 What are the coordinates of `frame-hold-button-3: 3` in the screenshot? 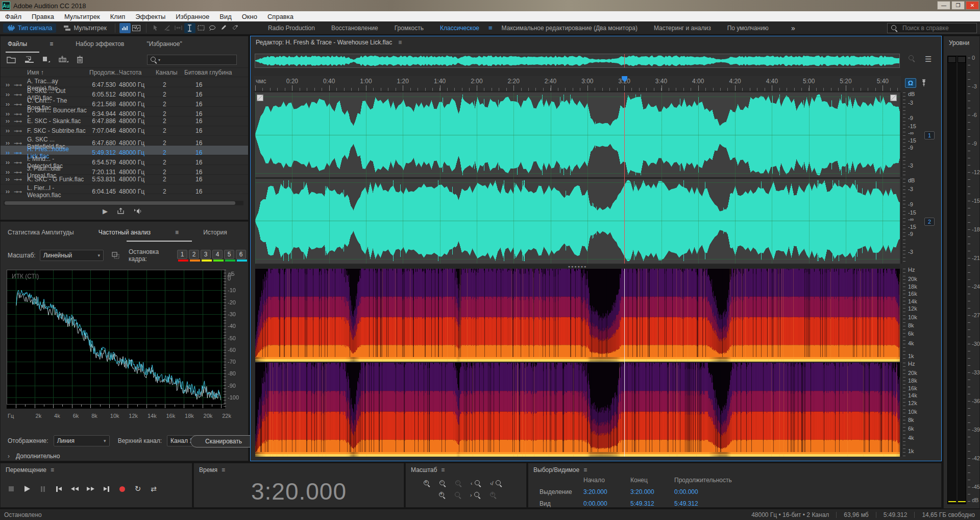 It's located at (206, 254).